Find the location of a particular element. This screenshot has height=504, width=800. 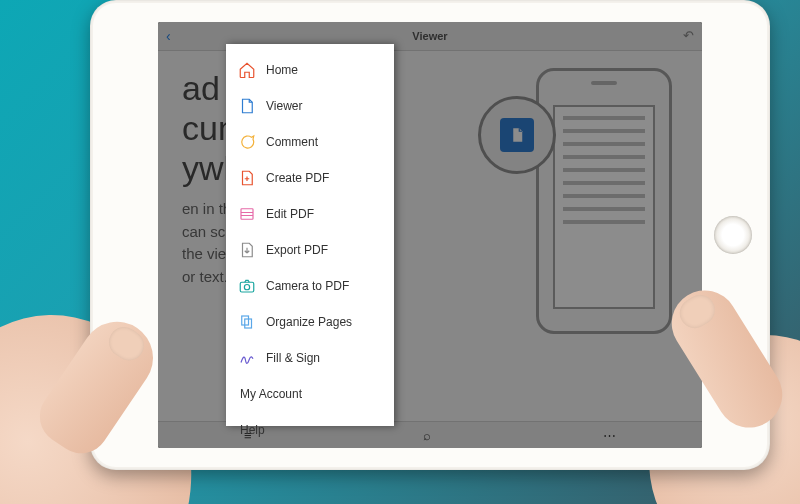

sidebar-item-label: Create PDF is located at coordinates (298, 178).